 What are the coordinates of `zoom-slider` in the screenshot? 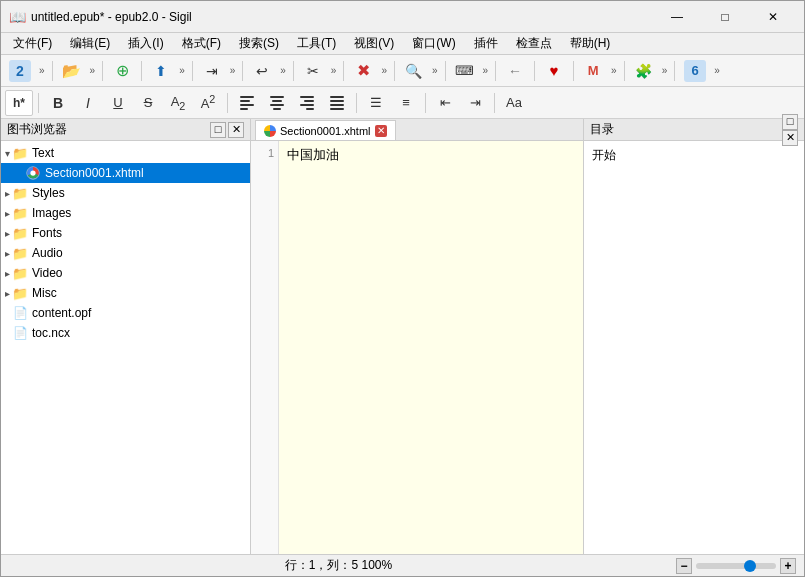 It's located at (736, 566).